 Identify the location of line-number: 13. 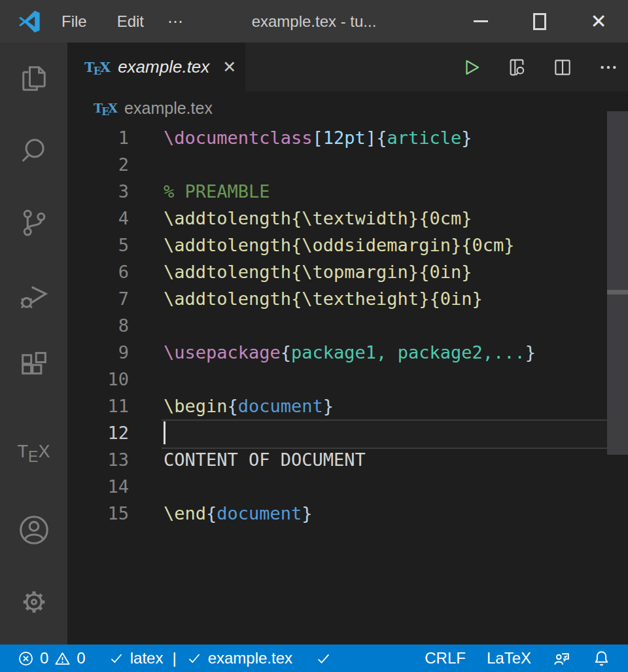
(98, 459).